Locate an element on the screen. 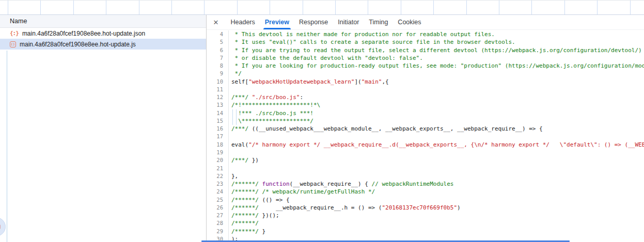 This screenshot has height=242, width=644. code-token: "webpackHotUpdatewebpack_learn" is located at coordinates (302, 82).